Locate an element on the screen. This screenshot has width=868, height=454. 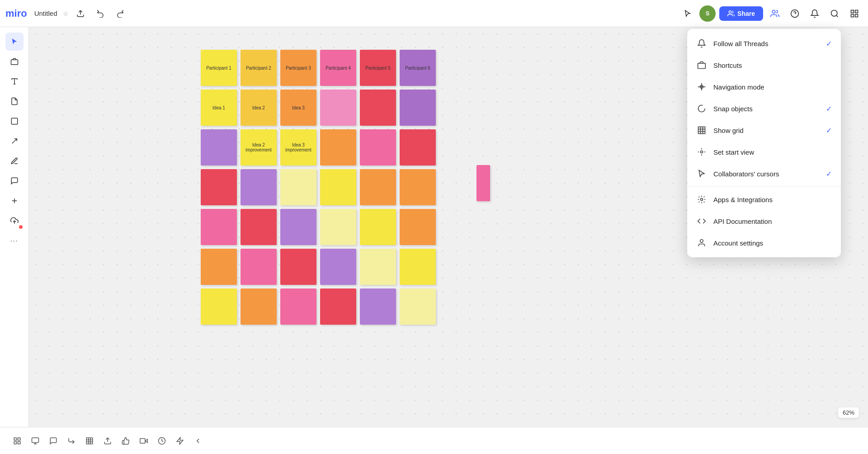
sticky-note: Participant 1 is located at coordinates (219, 68).